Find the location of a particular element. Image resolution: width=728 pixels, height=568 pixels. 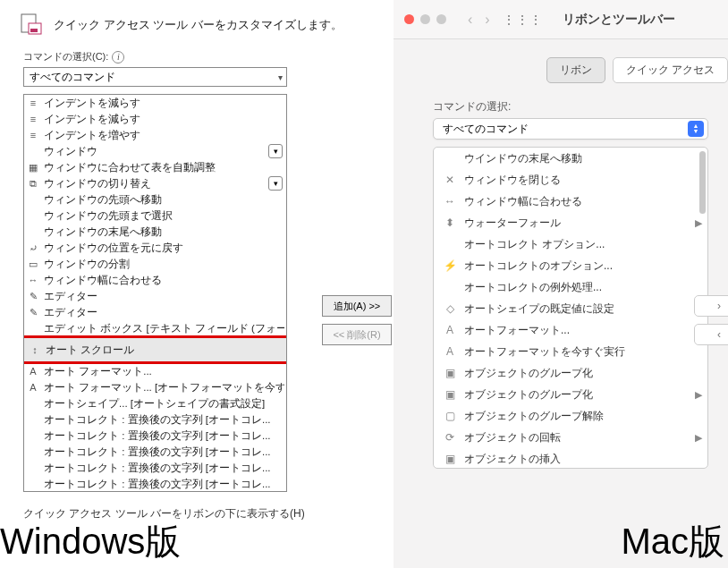

list-item-label: オブジェクトのグループ化 is located at coordinates (583, 374).